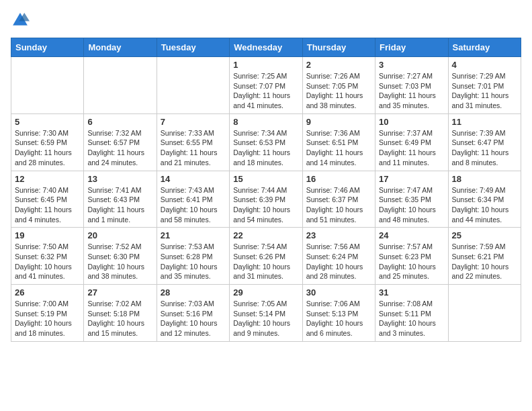 The image size is (532, 411). I want to click on page-header, so click(266, 20).